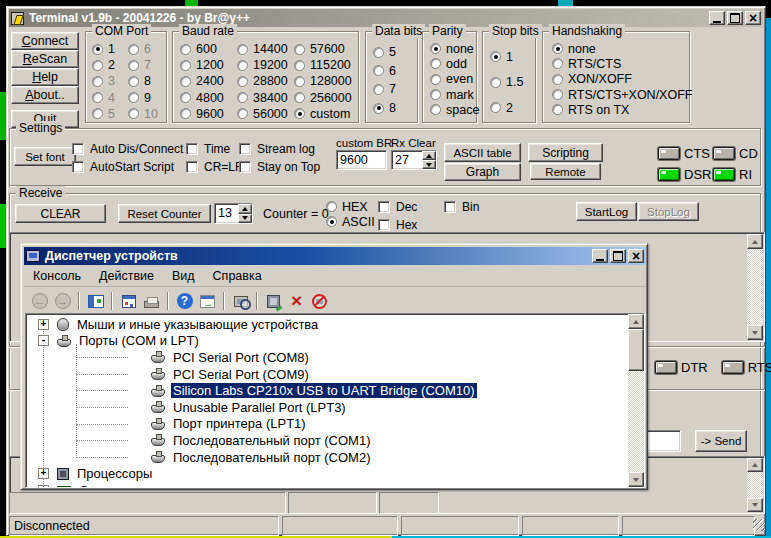  I want to click on bin-checkbox: Bin, so click(462, 207).